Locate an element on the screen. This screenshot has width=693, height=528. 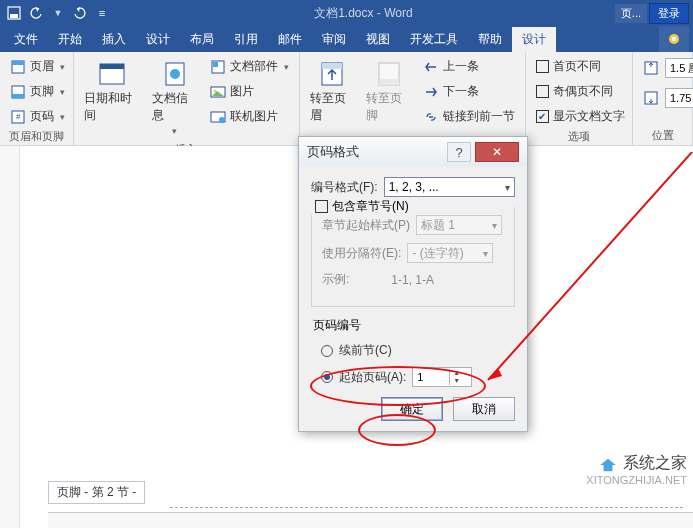
tab-file: 文件 is located at coordinates (26, 40).